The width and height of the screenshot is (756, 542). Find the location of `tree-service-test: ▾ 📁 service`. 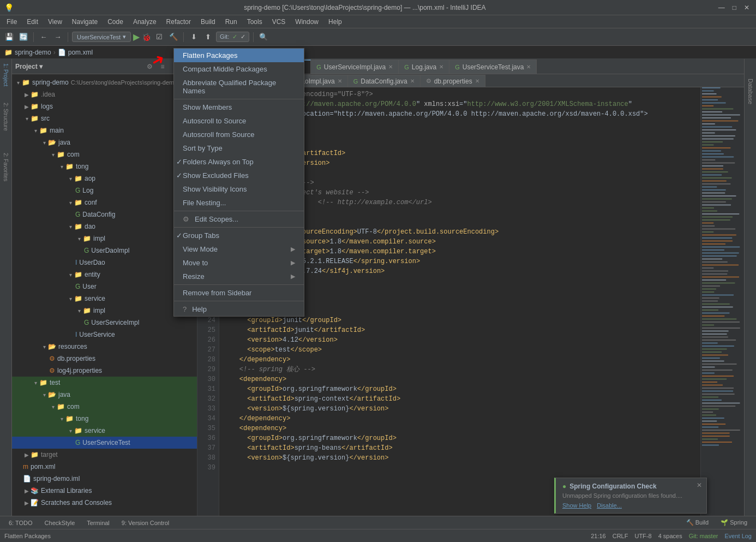

tree-service-test: ▾ 📁 service is located at coordinates (105, 431).